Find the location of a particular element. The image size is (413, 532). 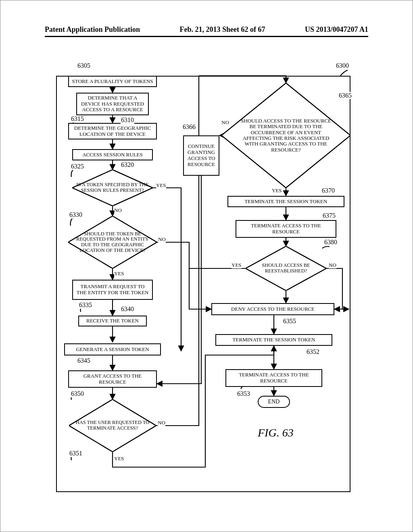

edge-6380-no: NO is located at coordinates (332, 265).